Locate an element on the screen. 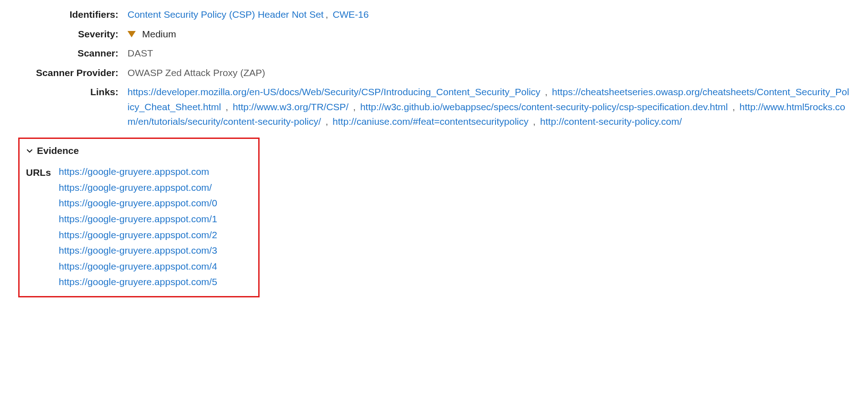 This screenshot has height=419, width=868. evidence-url: https://google-gruyere.appspot.com/1 is located at coordinates (155, 220).